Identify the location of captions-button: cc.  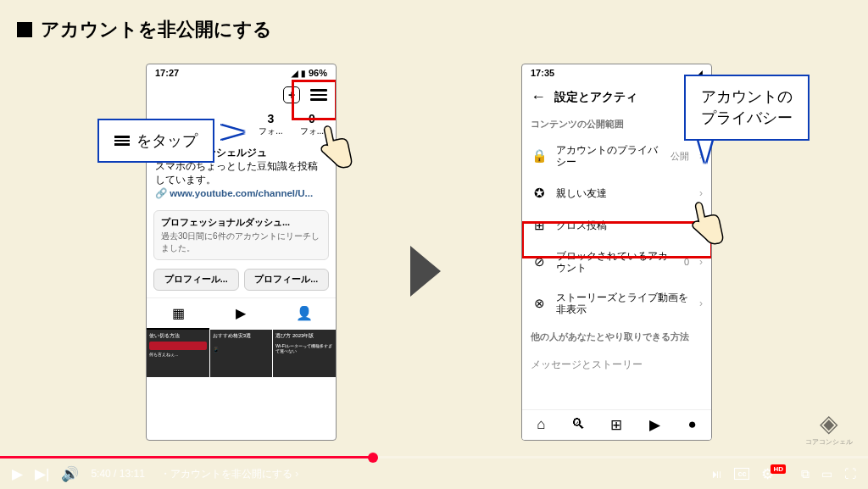
(742, 474).